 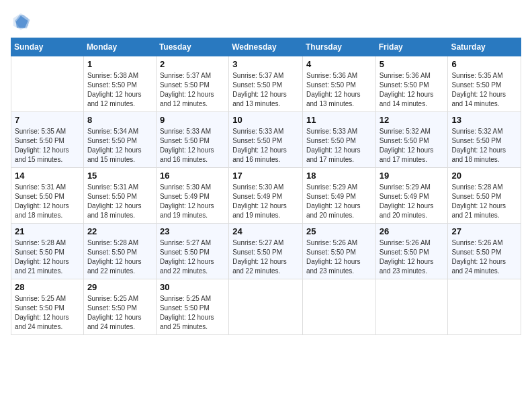 What do you see at coordinates (47, 287) in the screenshot?
I see `day-number: 28` at bounding box center [47, 287].